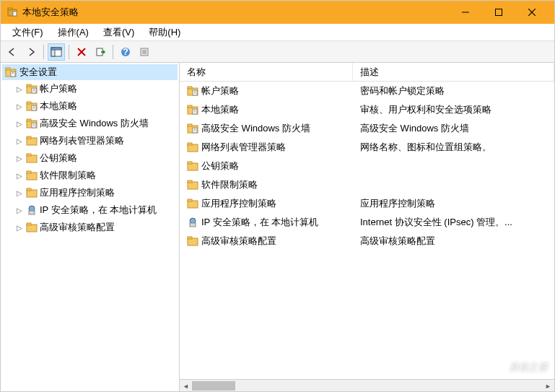 The width and height of the screenshot is (555, 392). Describe the element at coordinates (266, 222) in the screenshot. I see `list-cell-name: IP 安全策略，在 本地计算机` at that location.